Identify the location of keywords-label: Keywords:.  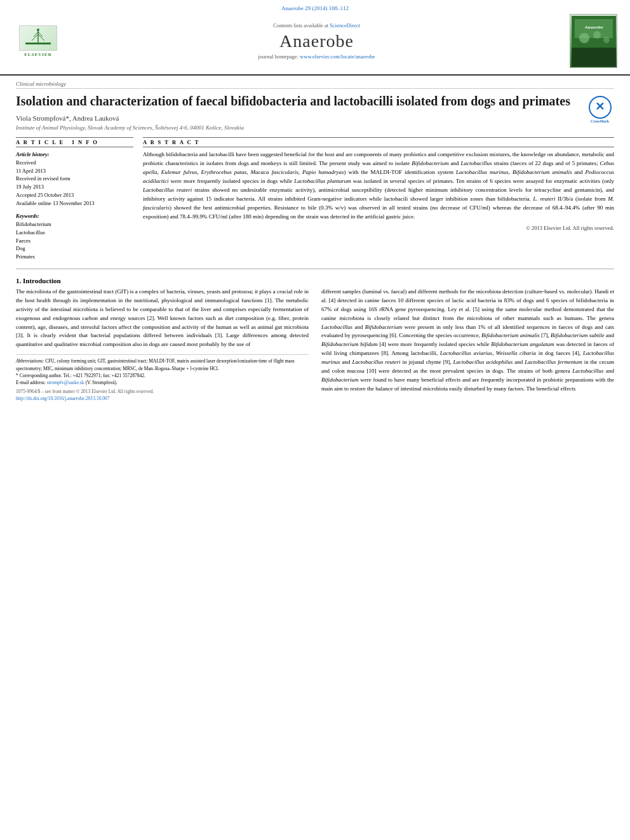
(28, 216).